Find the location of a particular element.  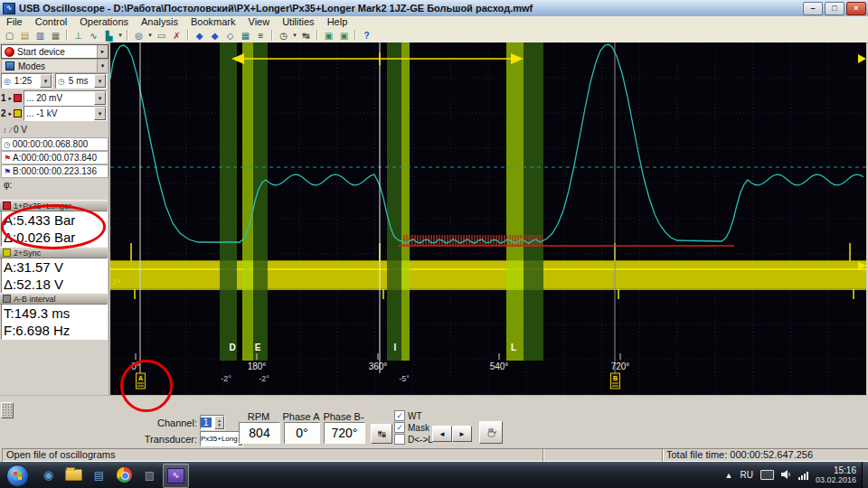

chart-icon: ▙ is located at coordinates (108, 35).